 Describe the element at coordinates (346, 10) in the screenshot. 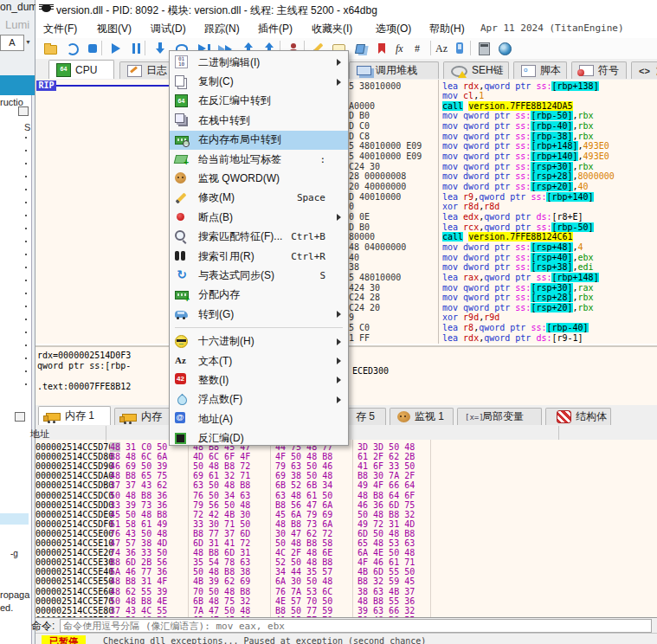

I see `title-bar: version.dll - PID: 8092 - 模块` at that location.